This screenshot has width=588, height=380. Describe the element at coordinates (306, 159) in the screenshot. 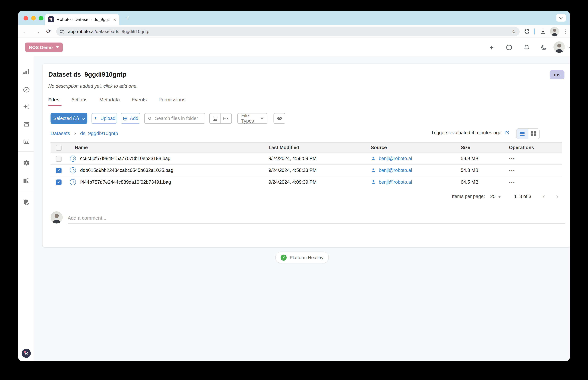

I see `table-row: ✓ cc8c0bf57f984915a77078b10eb33198.bag 9…` at that location.